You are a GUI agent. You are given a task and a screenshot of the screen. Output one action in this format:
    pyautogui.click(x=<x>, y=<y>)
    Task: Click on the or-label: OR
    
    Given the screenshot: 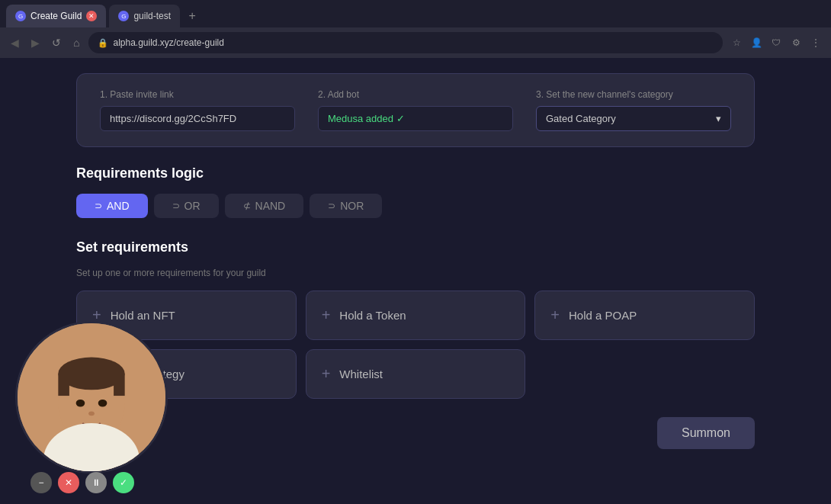 What is the action you would take?
    pyautogui.click(x=192, y=206)
    